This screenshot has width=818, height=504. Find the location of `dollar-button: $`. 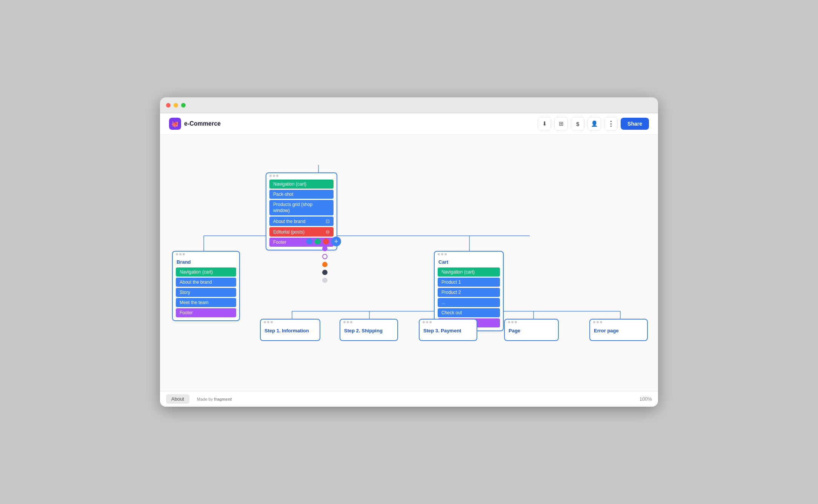

dollar-button: $ is located at coordinates (578, 124).